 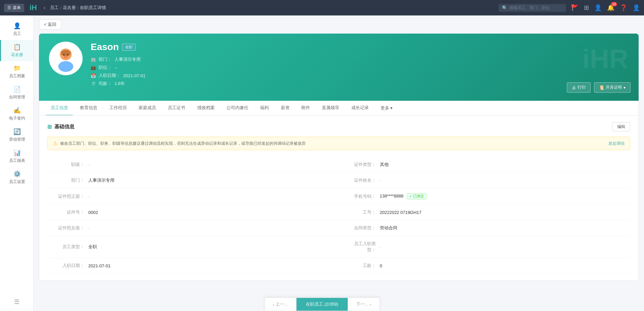 I want to click on field-cert-front-label: 证件照正面：, so click(x=69, y=196).